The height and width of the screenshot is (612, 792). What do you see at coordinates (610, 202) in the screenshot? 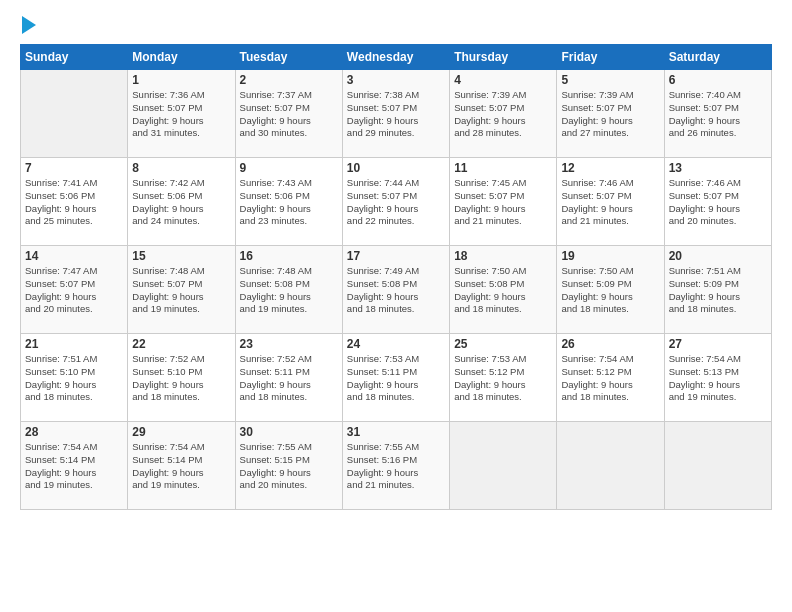
I see `calendar-cell: 12Sunrise: 7:46 AMSunset: 5:07 PMDayligh…` at bounding box center [610, 202].